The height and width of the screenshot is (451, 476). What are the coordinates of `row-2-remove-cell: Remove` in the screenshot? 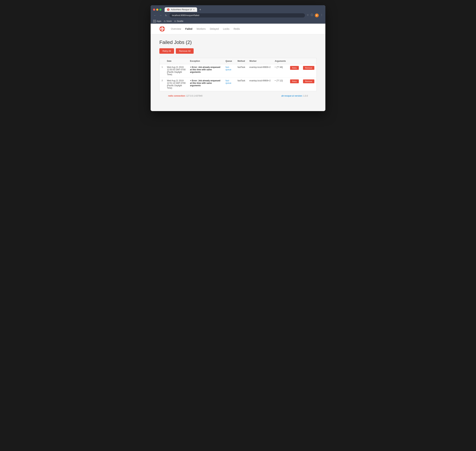 It's located at (309, 84).